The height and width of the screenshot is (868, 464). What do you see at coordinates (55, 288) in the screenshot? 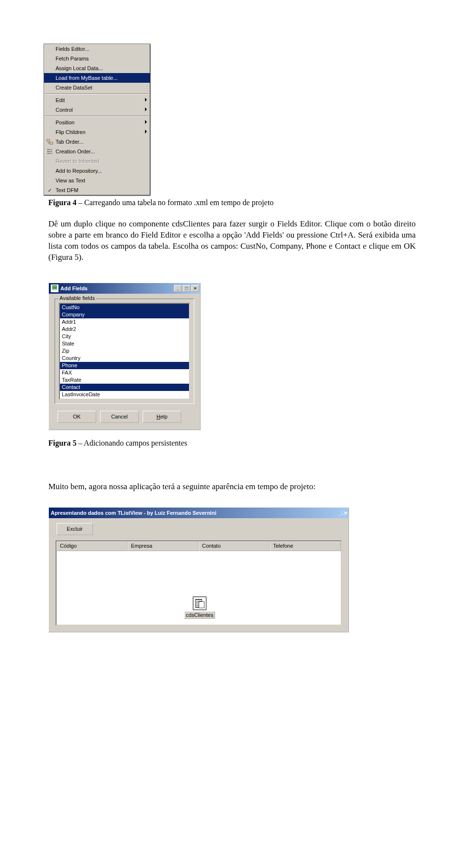
I see `dialog-icon` at bounding box center [55, 288].